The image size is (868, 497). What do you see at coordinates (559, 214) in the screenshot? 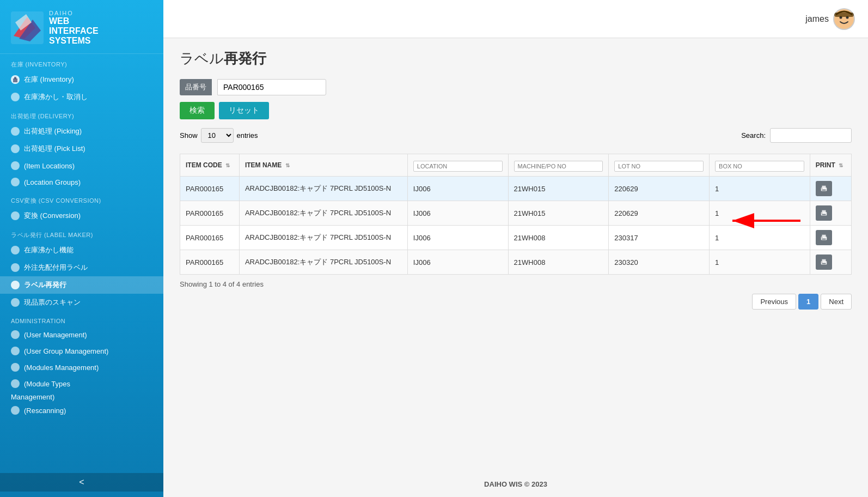
I see `cell-machine_po_no: 21WH015` at bounding box center [559, 214].